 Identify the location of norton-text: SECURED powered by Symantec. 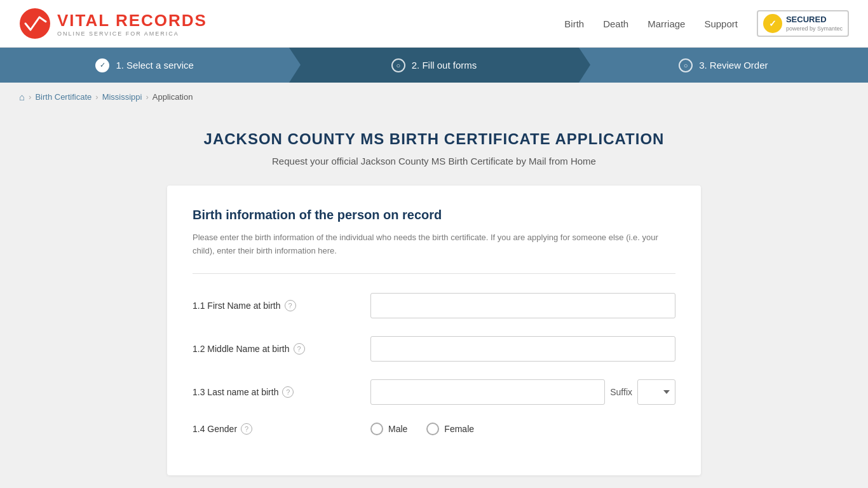
(815, 24).